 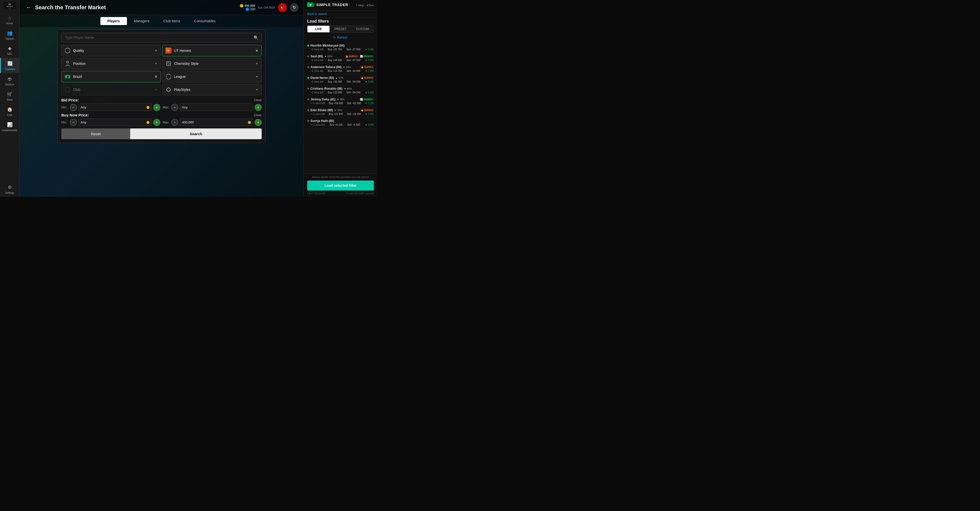 I want to click on sidebar-item-leaderboards: 📊 Leaderboards, so click(x=10, y=127).